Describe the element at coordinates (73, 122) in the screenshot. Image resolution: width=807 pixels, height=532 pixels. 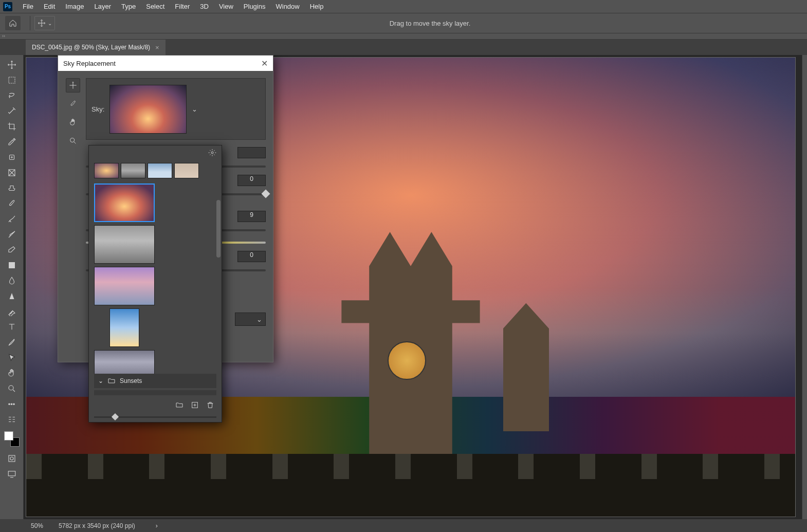
I see `dialog-hand-tool` at that location.